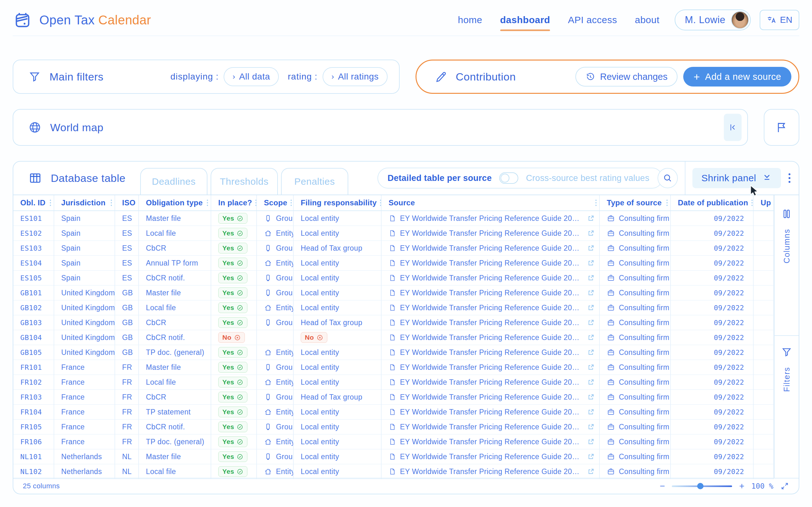 The image size is (812, 507). What do you see at coordinates (394, 308) in the screenshot?
I see `table-row: GB102United KingdomGBLocal fileYes Entit…` at bounding box center [394, 308].